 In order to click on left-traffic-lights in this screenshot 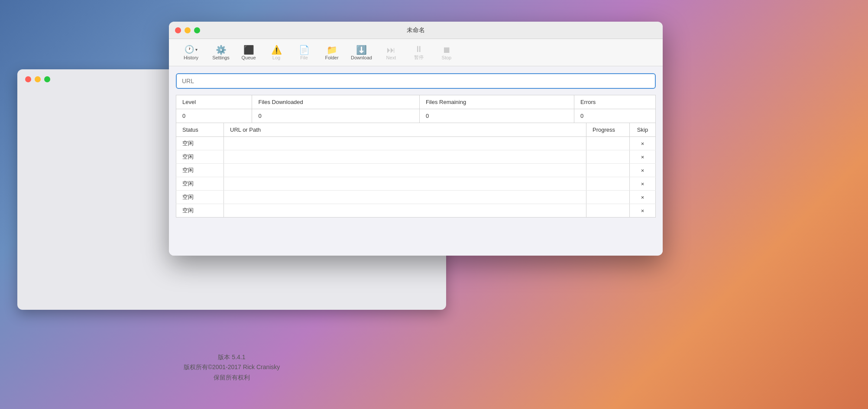, I will do `click(38, 79)`.